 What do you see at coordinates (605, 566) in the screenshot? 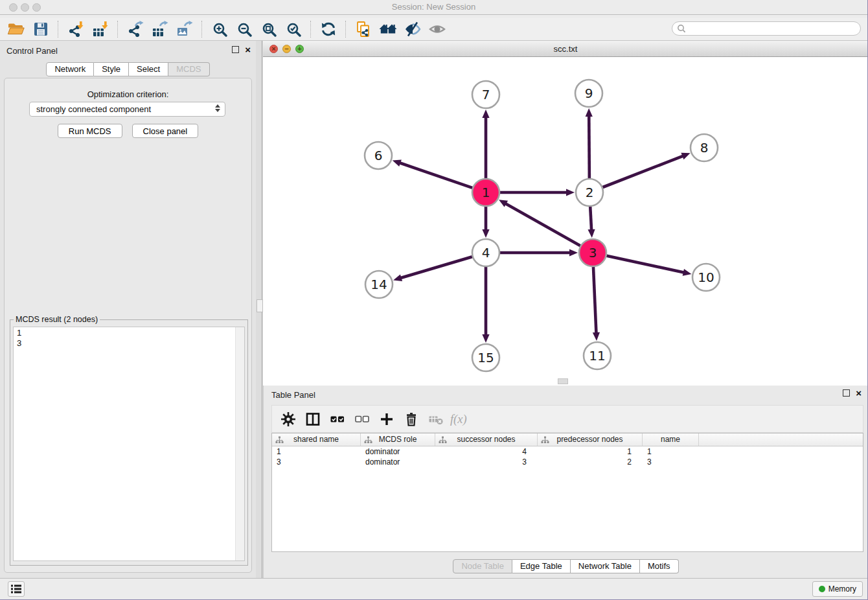
I see `table-tab-network-table: Network Table` at bounding box center [605, 566].